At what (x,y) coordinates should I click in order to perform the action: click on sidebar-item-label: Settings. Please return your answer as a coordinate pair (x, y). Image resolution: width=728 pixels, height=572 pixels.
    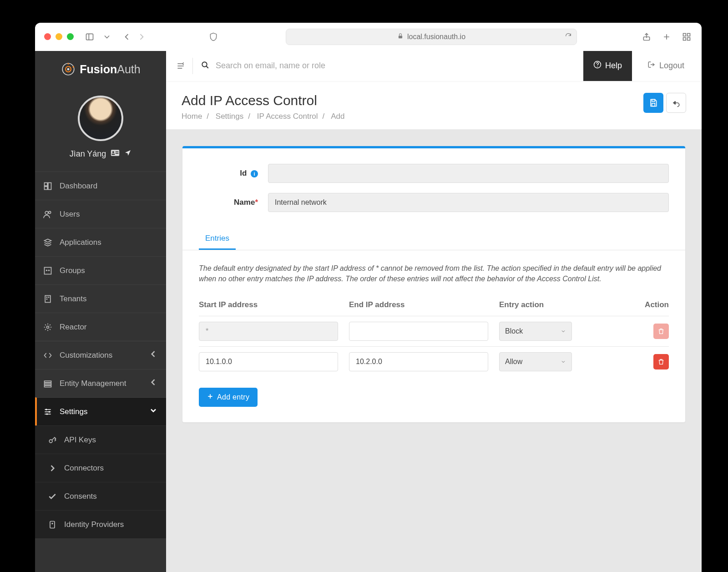
    Looking at the image, I should click on (74, 412).